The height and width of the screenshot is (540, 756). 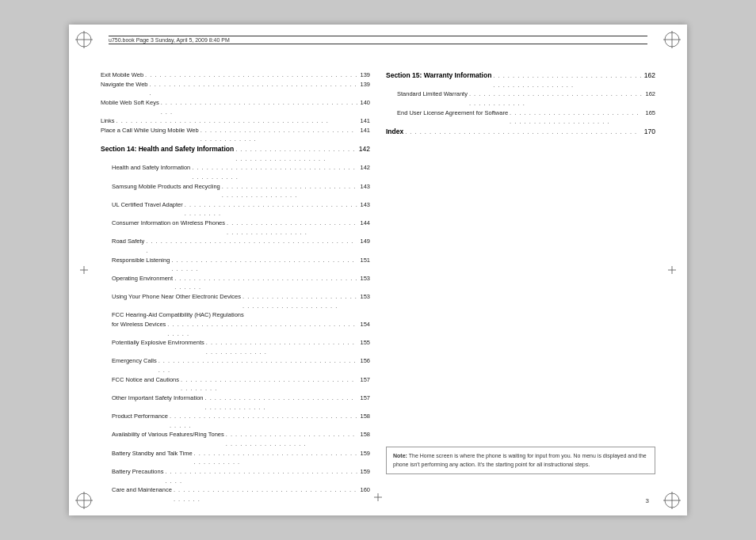 I want to click on entry-title: Product Performance, so click(x=139, y=416).